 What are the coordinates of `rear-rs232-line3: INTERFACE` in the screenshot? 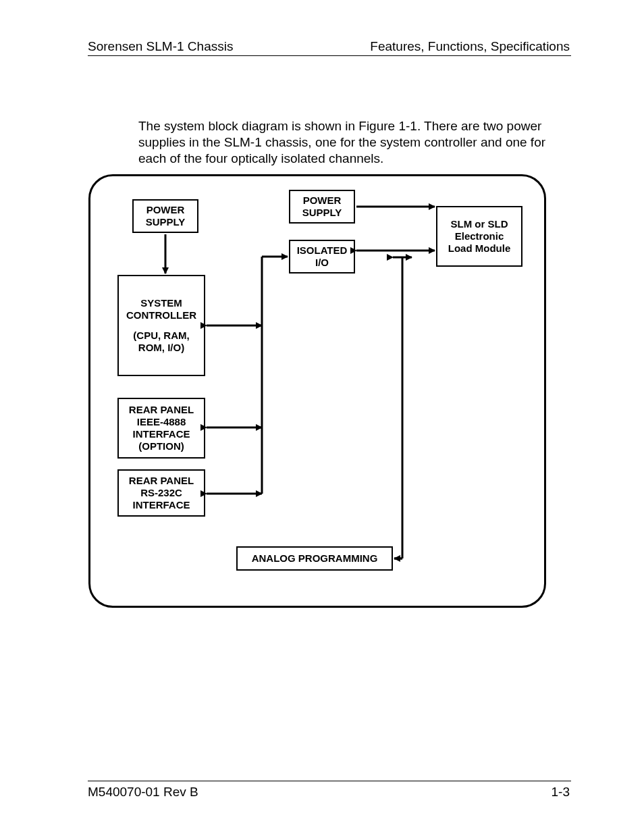 It's located at (161, 505).